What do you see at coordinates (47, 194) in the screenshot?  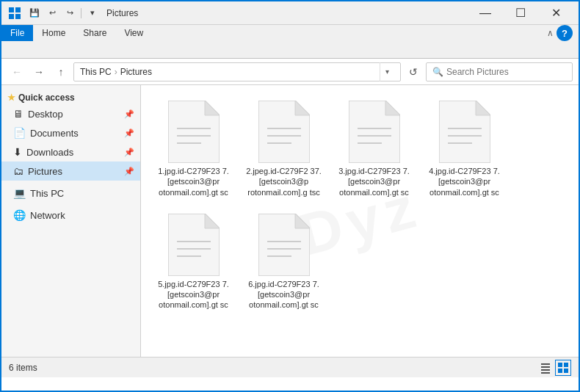 I see `sidebar-label-thispc: This PC` at bounding box center [47, 194].